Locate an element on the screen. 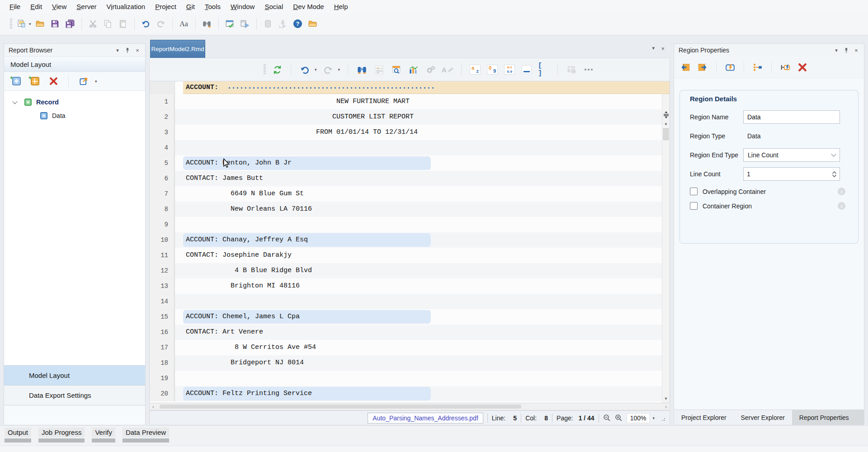 The image size is (868, 452). mark-blank-button is located at coordinates (527, 70).